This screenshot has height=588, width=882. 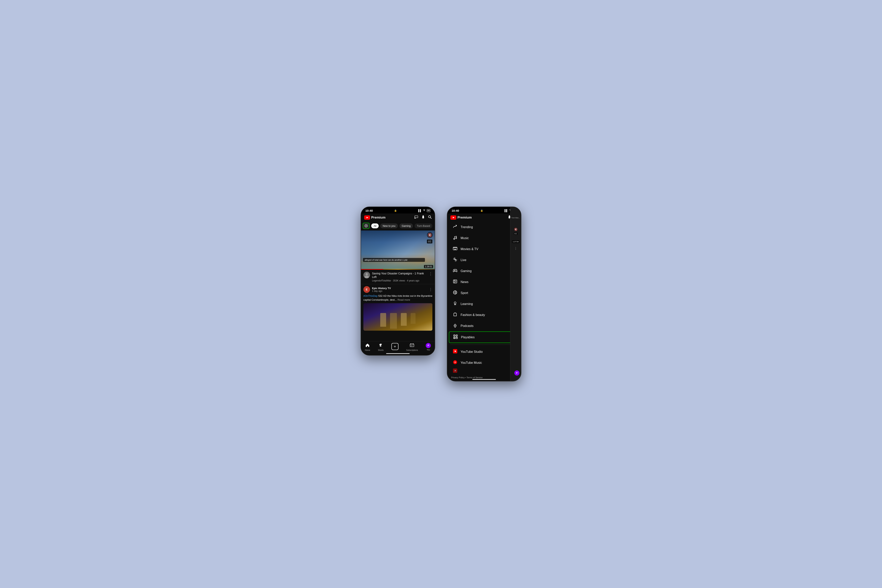 I want to click on community-post: E Epic History TV 1 day ago ⋮ #OnThisDay…, so click(x=398, y=308).